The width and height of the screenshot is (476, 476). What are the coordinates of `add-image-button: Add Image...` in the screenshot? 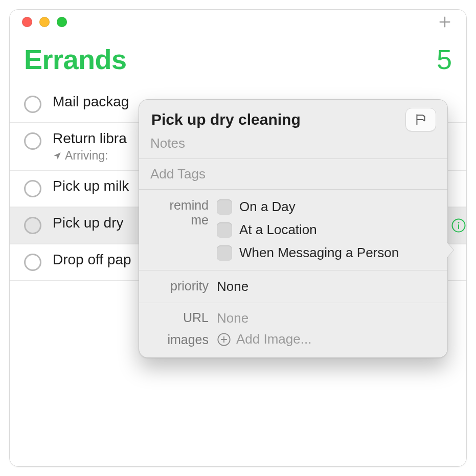 It's located at (326, 339).